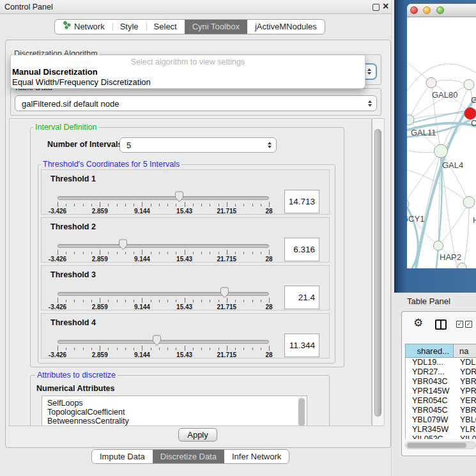  What do you see at coordinates (441, 437) in the screenshot?
I see `table-row: YIL052CYIL0` at bounding box center [441, 437].